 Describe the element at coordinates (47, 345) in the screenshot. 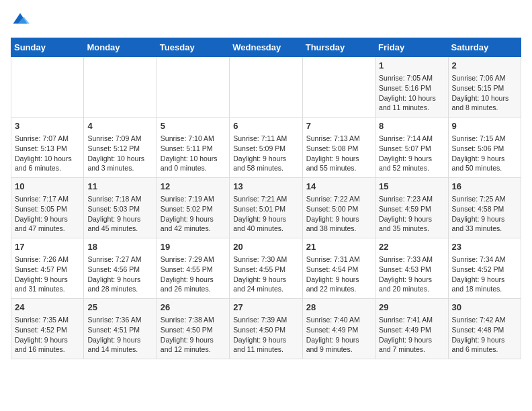

I see `day-info-line: Daylight: 9 hours and 16 minutes.` at that location.